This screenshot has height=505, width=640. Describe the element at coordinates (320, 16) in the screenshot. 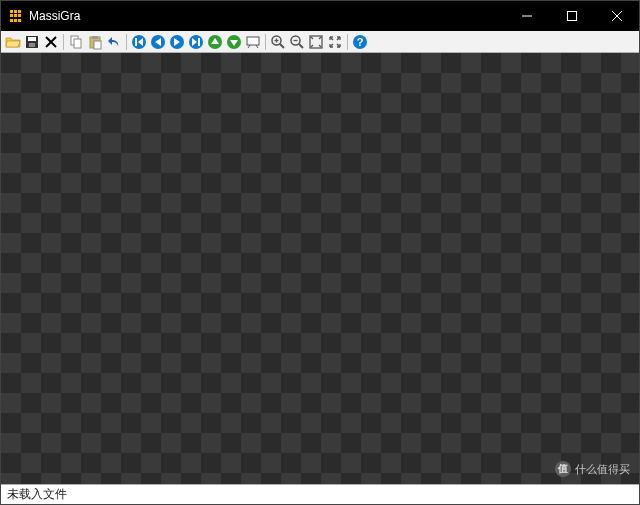

I see `titlebar: MassiGra` at that location.